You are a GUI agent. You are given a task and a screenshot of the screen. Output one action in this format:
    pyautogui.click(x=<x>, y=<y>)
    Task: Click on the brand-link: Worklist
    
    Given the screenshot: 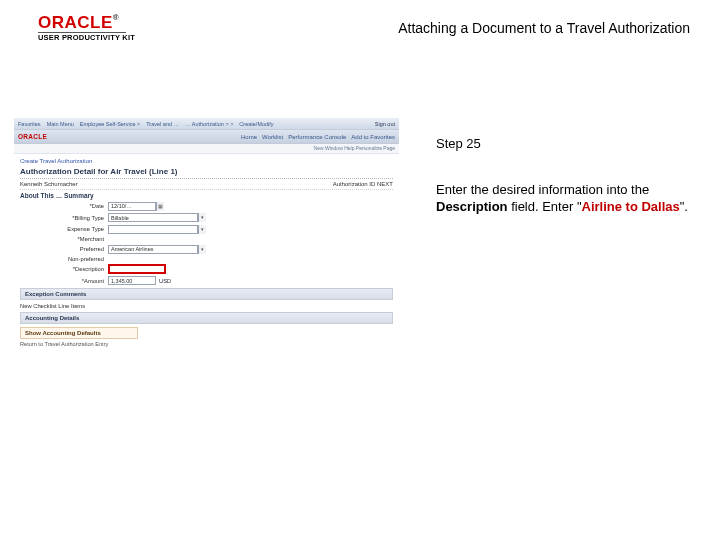 What is the action you would take?
    pyautogui.click(x=272, y=137)
    